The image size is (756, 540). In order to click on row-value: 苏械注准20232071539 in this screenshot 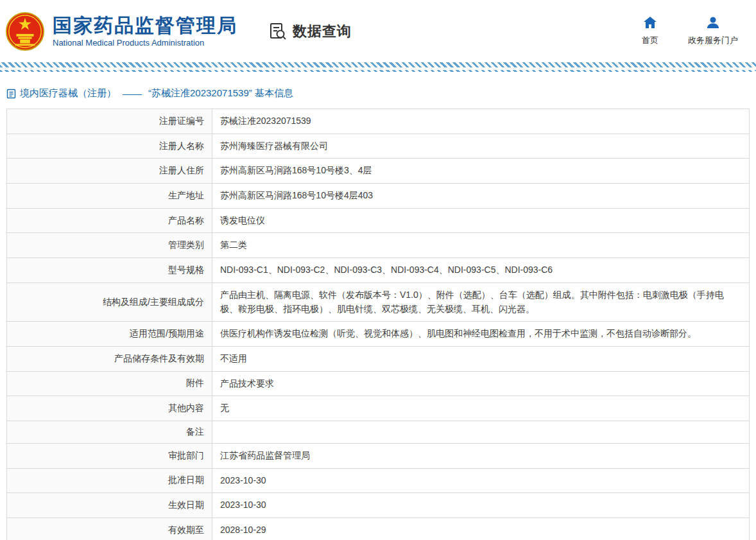, I will do `click(481, 121)`.